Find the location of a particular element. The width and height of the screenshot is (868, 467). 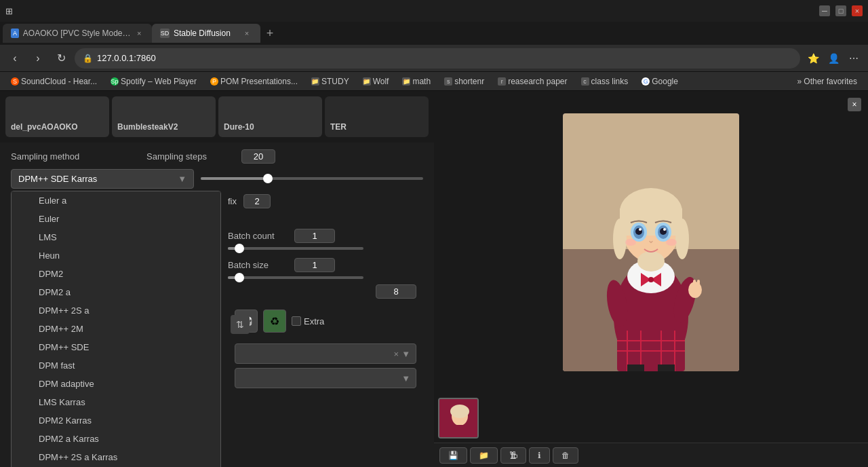

address-bar: 🔒 127.0.0.1:7860 is located at coordinates (437, 58).